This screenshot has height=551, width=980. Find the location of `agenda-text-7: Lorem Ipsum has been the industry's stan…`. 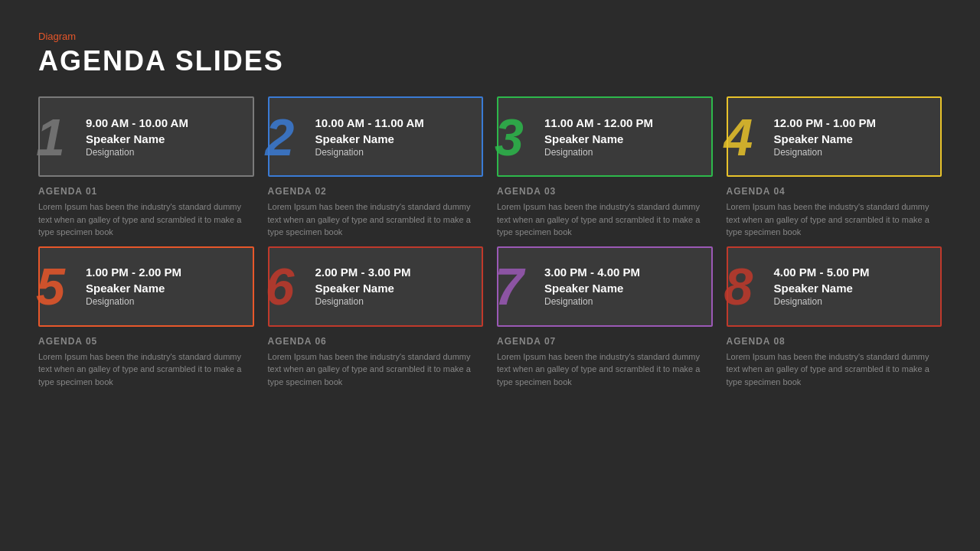

agenda-text-7: Lorem Ipsum has been the industry's stan… is located at coordinates (605, 370).